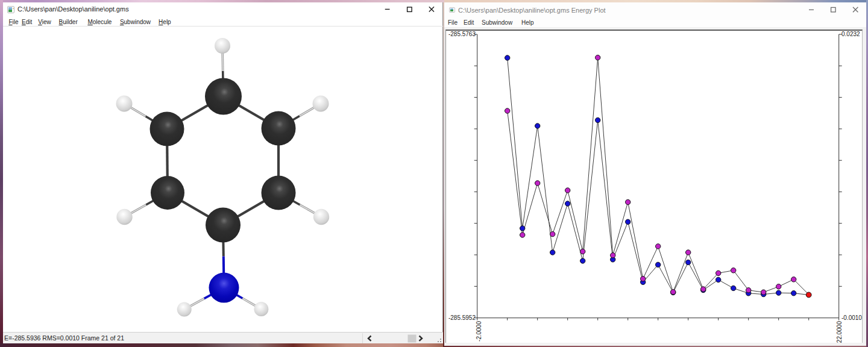 The width and height of the screenshot is (868, 347). What do you see at coordinates (479, 331) in the screenshot?
I see `svg-text: -2.0000` at bounding box center [479, 331].